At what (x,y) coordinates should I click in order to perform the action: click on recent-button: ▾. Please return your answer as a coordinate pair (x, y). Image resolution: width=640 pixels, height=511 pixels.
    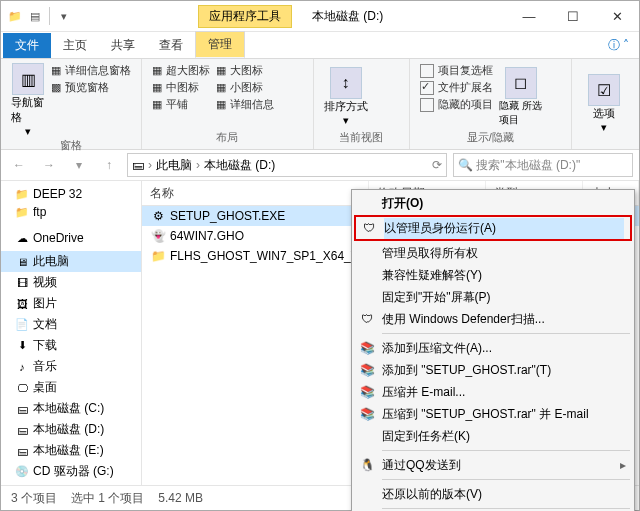
    Looking at the image, I should click on (79, 165).